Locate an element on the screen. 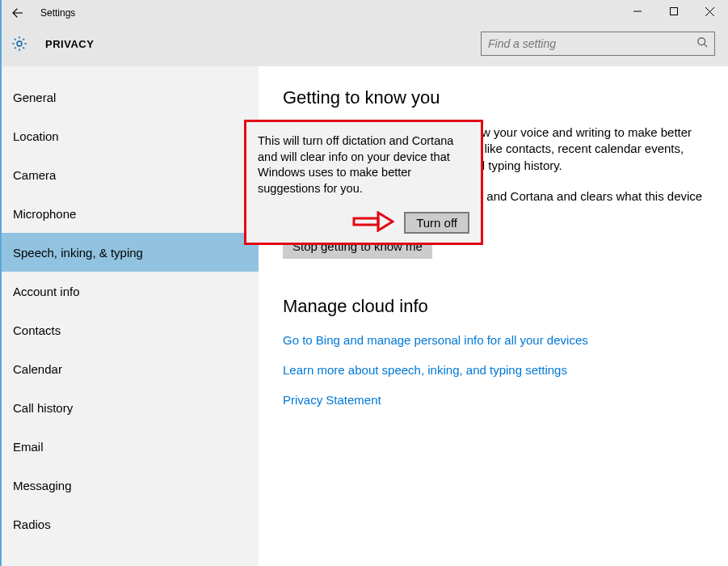  header-row: PRIVACY is located at coordinates (364, 46).